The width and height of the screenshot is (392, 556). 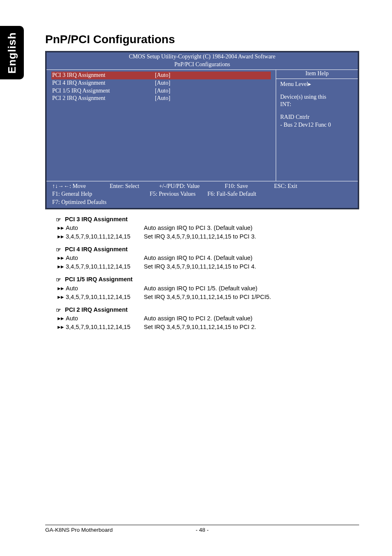 I want to click on footer-page-number: - 48 -, so click(x=202, y=530).